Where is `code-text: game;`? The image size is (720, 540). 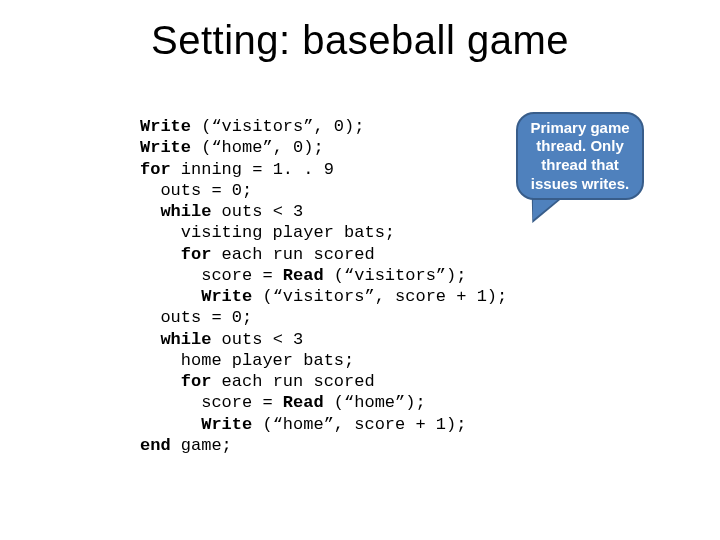
code-text: game; is located at coordinates (202, 446).